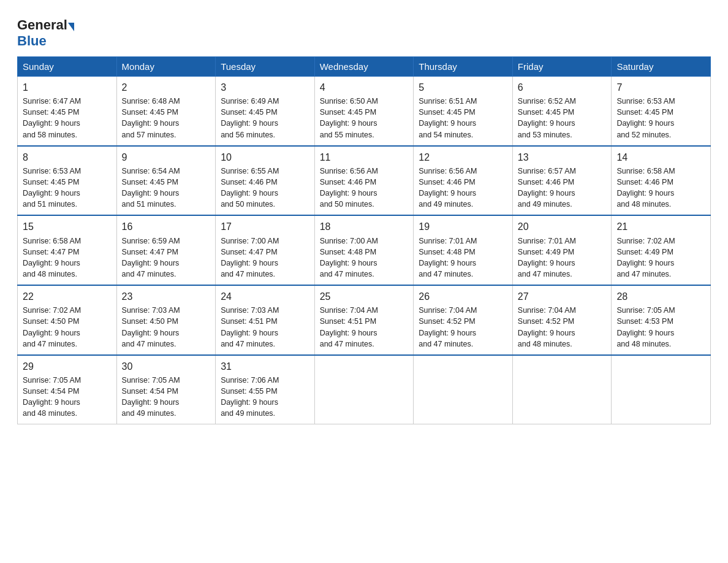 This screenshot has height=563, width=728. Describe the element at coordinates (364, 327) in the screenshot. I see `day-info: Sunrise: 7:04 AMSunset: 4:51 PMDaylight:…` at that location.